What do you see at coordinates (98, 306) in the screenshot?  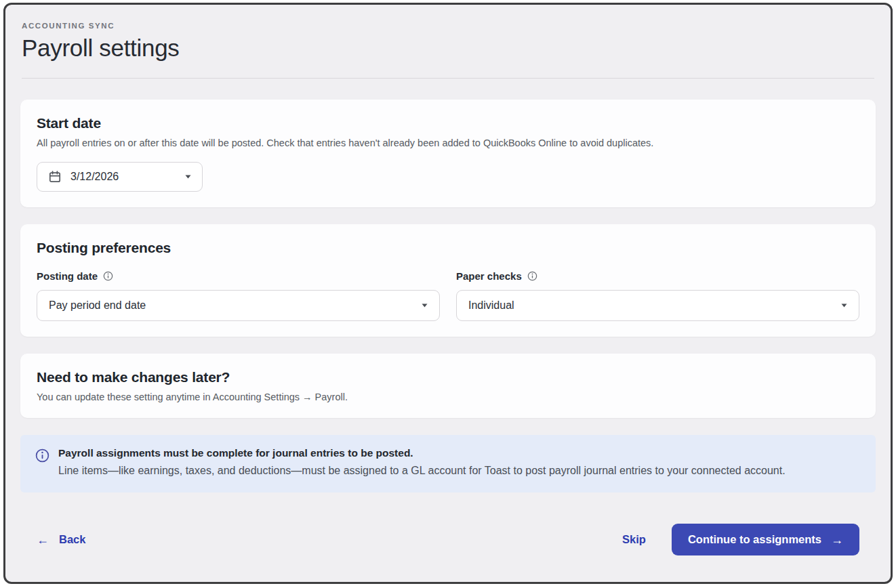 I see `posting-date-selected-value: Pay period end date` at bounding box center [98, 306].